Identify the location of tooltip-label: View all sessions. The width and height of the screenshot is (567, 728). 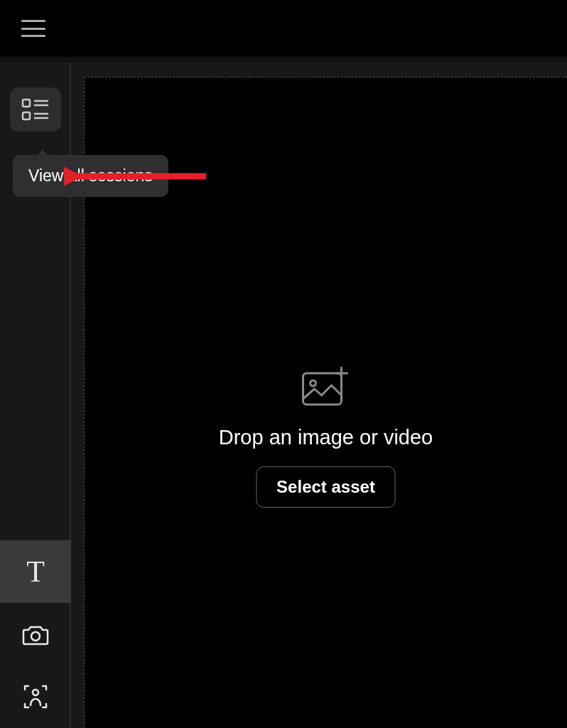
(91, 176).